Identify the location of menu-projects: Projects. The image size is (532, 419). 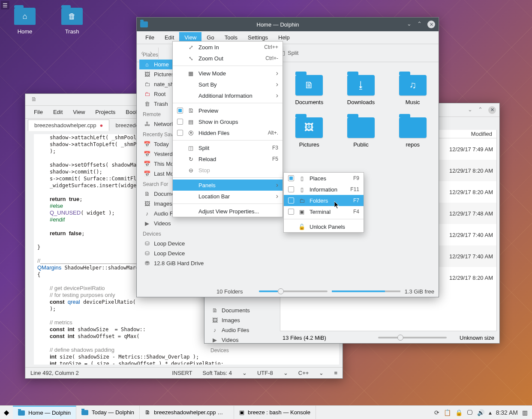
(105, 112).